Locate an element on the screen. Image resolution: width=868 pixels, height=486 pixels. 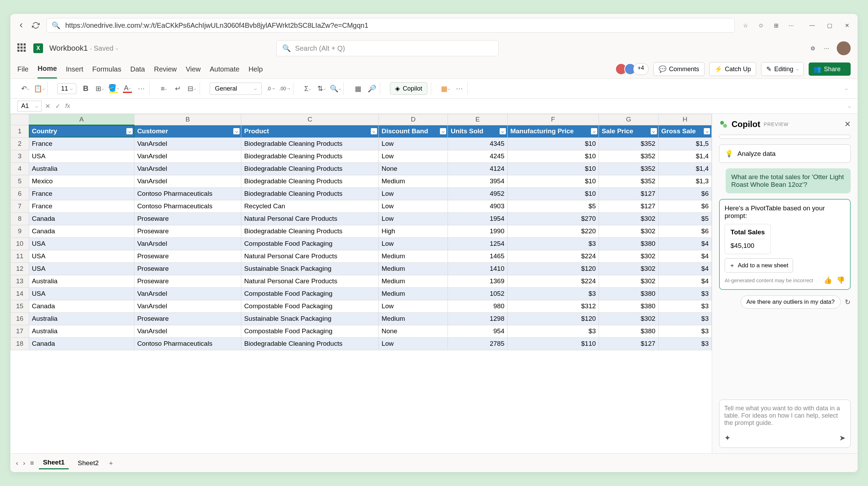
table-header-cell: Customer⌵ is located at coordinates (188, 131).